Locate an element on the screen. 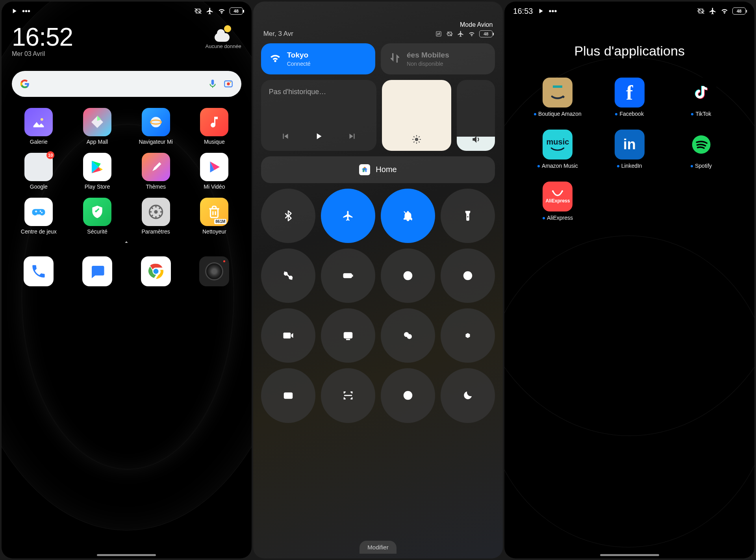 Image resolution: width=756 pixels, height=560 pixels. clock-widget: 16:52 Mer 03 Avril is located at coordinates (43, 41).